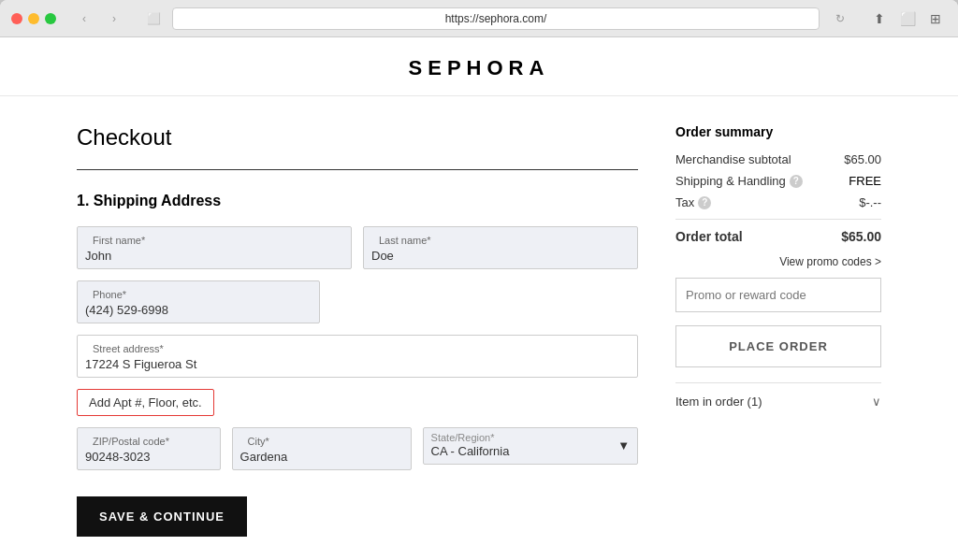 The width and height of the screenshot is (958, 560). I want to click on last-name-input, so click(501, 256).